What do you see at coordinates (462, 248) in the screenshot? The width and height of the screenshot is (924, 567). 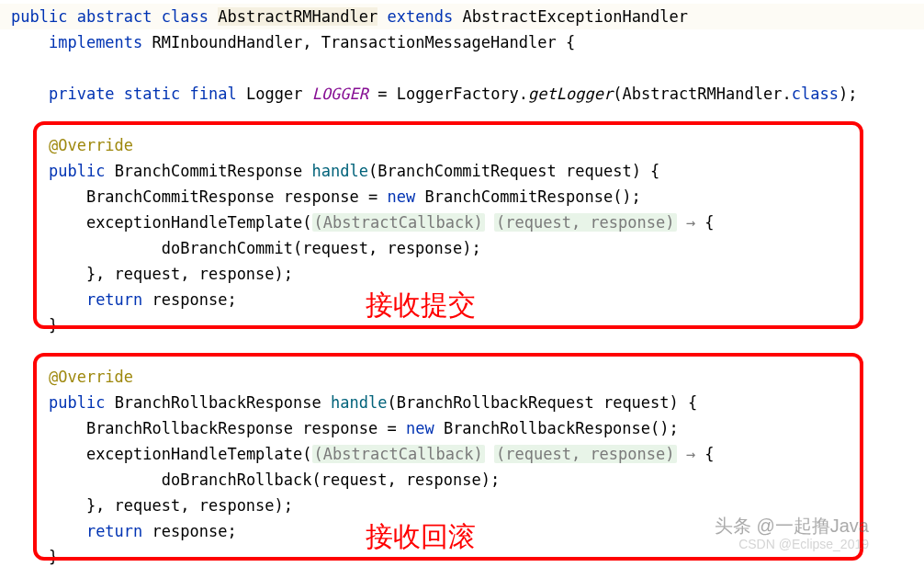 I see `code-line: doBranchCommit(request, response);` at bounding box center [462, 248].